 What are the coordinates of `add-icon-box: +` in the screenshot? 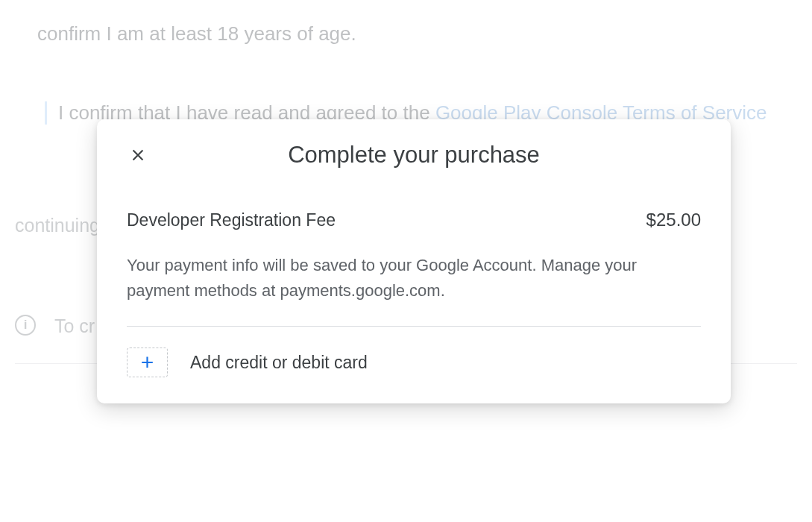 It's located at (148, 362).